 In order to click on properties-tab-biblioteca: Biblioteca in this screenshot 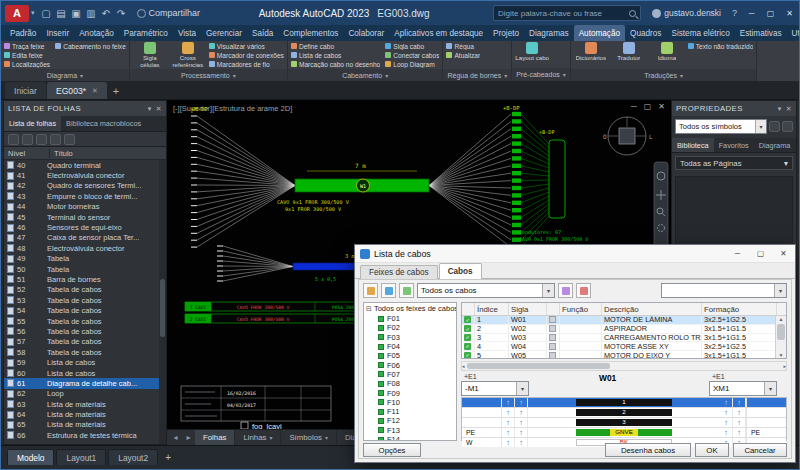, I will do `click(693, 145)`.